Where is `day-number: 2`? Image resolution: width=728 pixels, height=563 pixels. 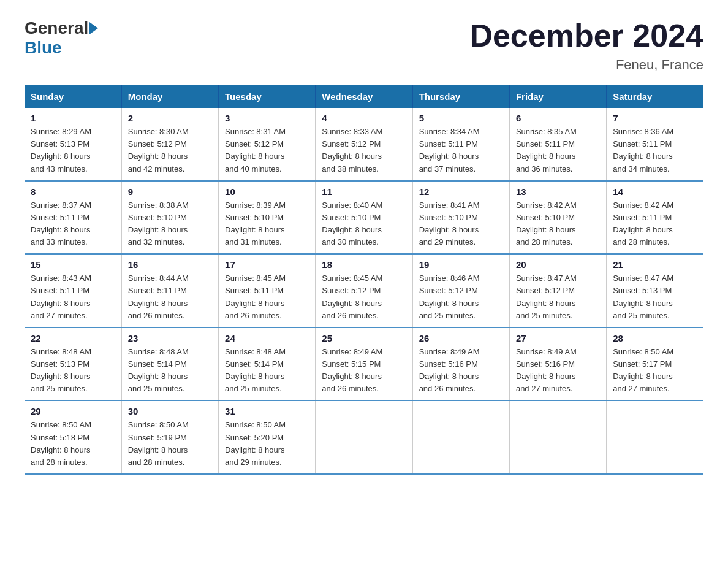
day-number: 2 is located at coordinates (170, 118).